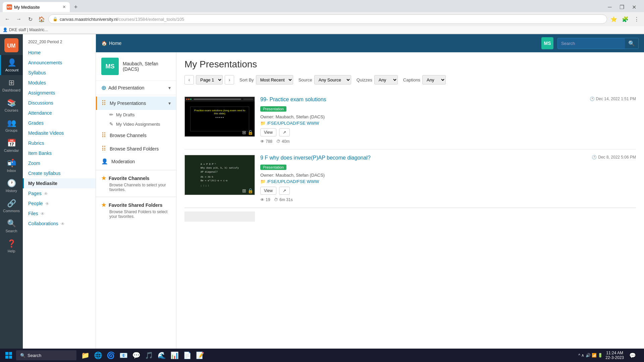 Image resolution: width=644 pixels, height=362 pixels. I want to click on fav-channels-title: ★ Favorite Channels, so click(136, 178).